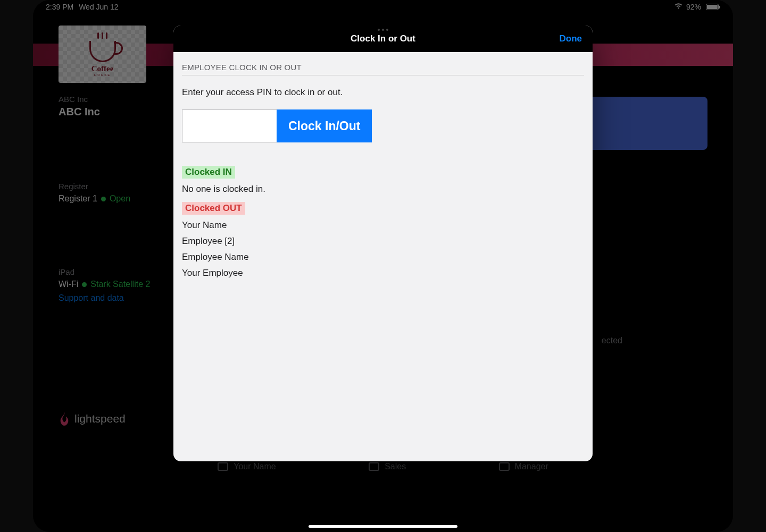  I want to click on home-indicator, so click(383, 526).